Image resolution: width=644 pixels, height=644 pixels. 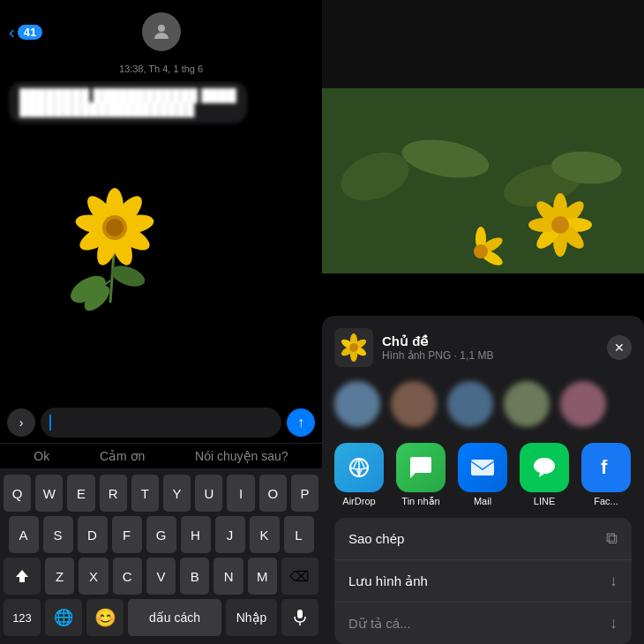 I want to click on key-d: D, so click(x=93, y=535).